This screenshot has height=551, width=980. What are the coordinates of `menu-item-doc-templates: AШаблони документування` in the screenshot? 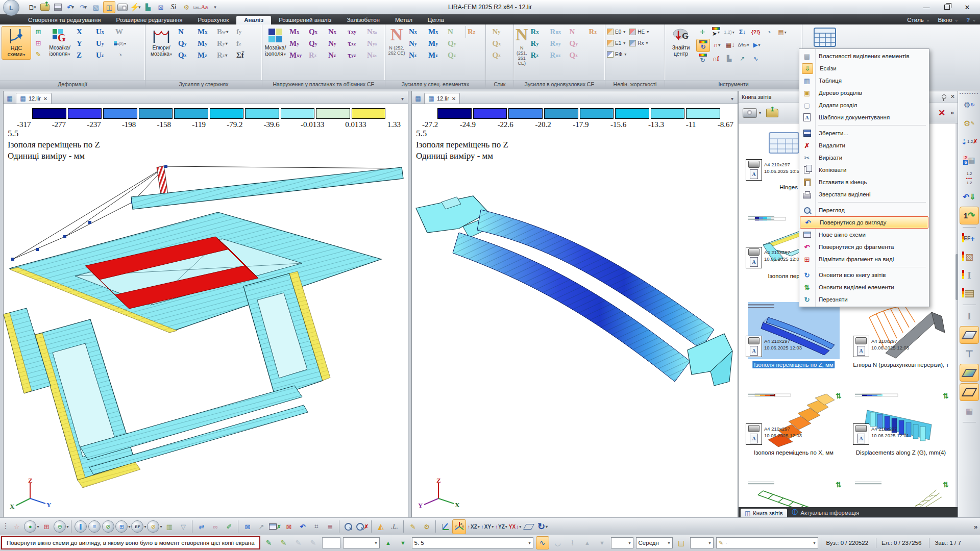 It's located at (864, 117).